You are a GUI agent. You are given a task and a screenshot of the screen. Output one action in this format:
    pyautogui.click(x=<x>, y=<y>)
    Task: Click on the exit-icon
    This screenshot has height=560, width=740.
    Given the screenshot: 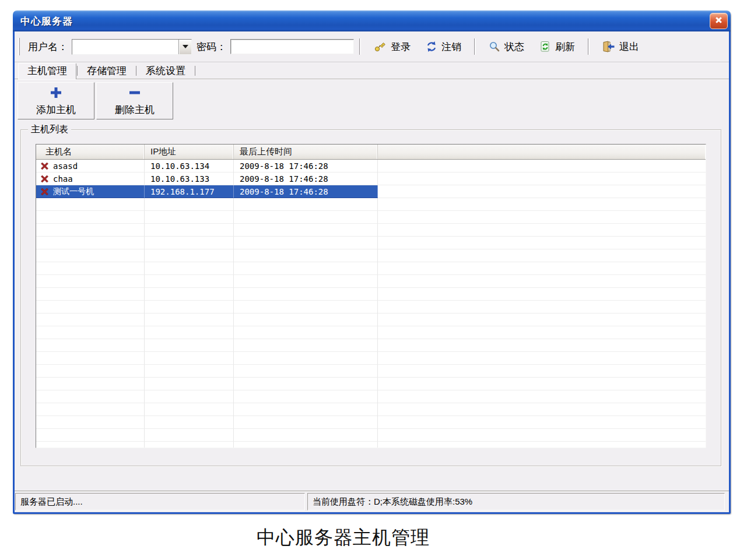 What is the action you would take?
    pyautogui.click(x=609, y=47)
    